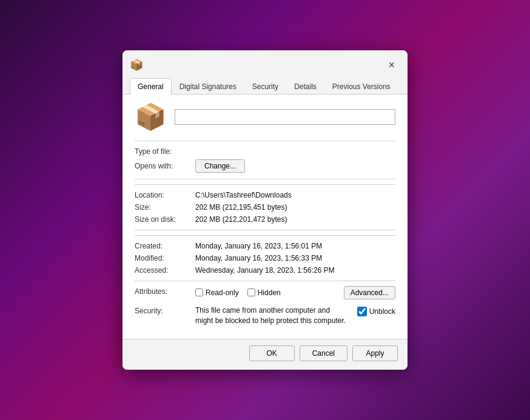  What do you see at coordinates (265, 316) in the screenshot?
I see `security-row: Security: This file came from another co…` at bounding box center [265, 316].